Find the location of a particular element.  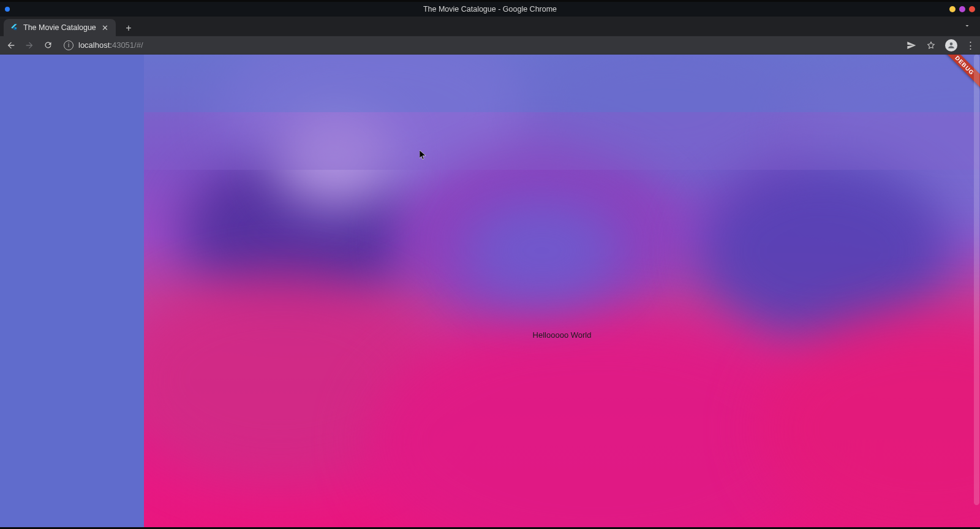

window-controls is located at coordinates (962, 9).